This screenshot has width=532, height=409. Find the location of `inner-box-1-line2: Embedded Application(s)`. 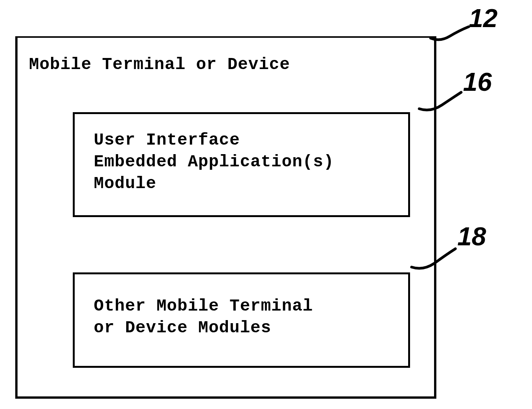

inner-box-1-line2: Embedded Application(s) is located at coordinates (214, 162).